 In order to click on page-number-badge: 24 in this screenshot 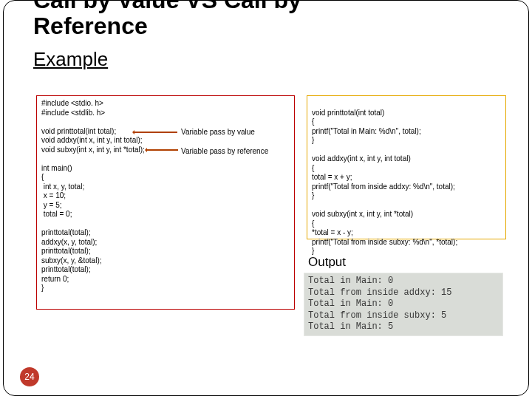, I will do `click(30, 377)`.